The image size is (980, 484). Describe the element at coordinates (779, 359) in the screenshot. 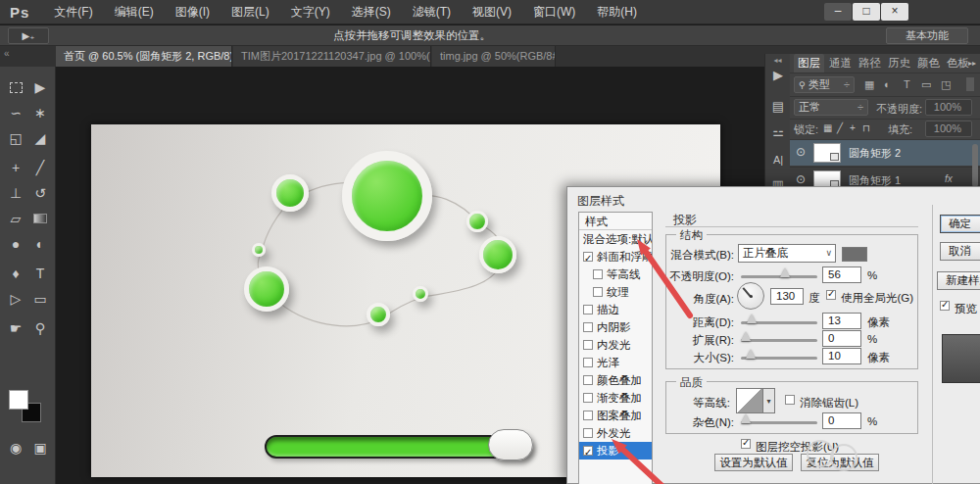

I see `size-slider` at that location.